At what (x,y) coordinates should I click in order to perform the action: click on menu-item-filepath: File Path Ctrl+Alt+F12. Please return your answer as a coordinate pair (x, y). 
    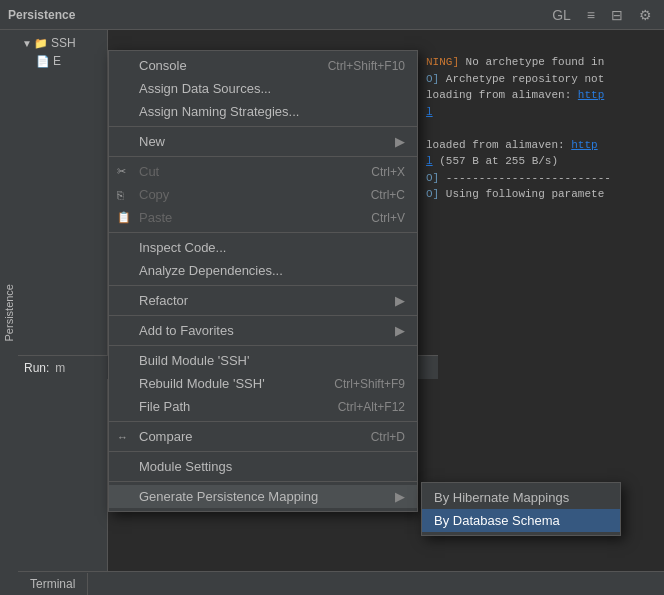
    Looking at the image, I should click on (263, 406).